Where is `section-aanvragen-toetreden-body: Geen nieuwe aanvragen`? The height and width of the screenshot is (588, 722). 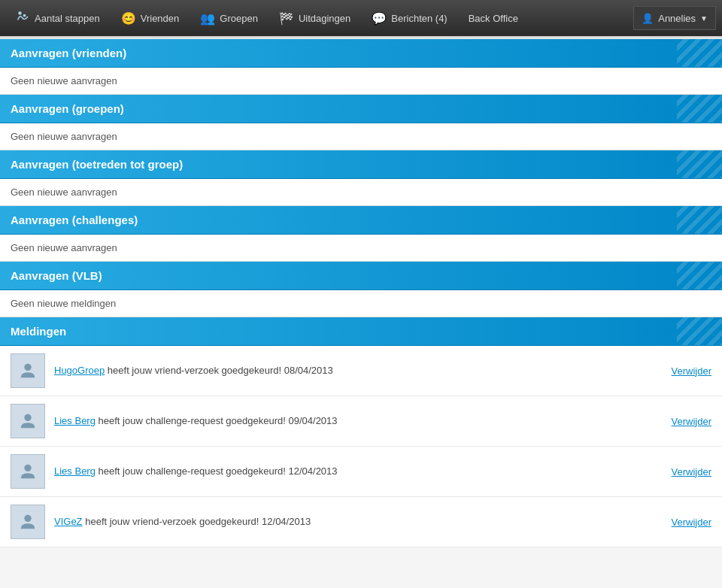 section-aanvragen-toetreden-body: Geen nieuwe aanvragen is located at coordinates (361, 192).